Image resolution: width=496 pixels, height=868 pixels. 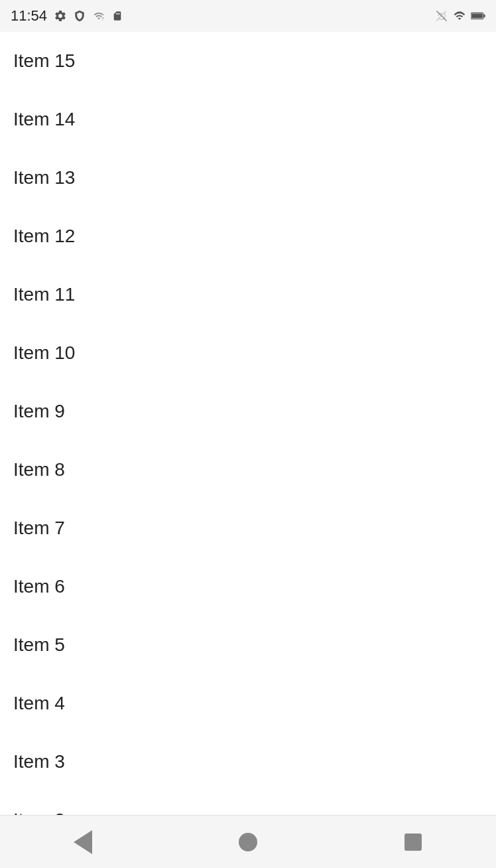 I want to click on list-item: Item 12, so click(x=248, y=236).